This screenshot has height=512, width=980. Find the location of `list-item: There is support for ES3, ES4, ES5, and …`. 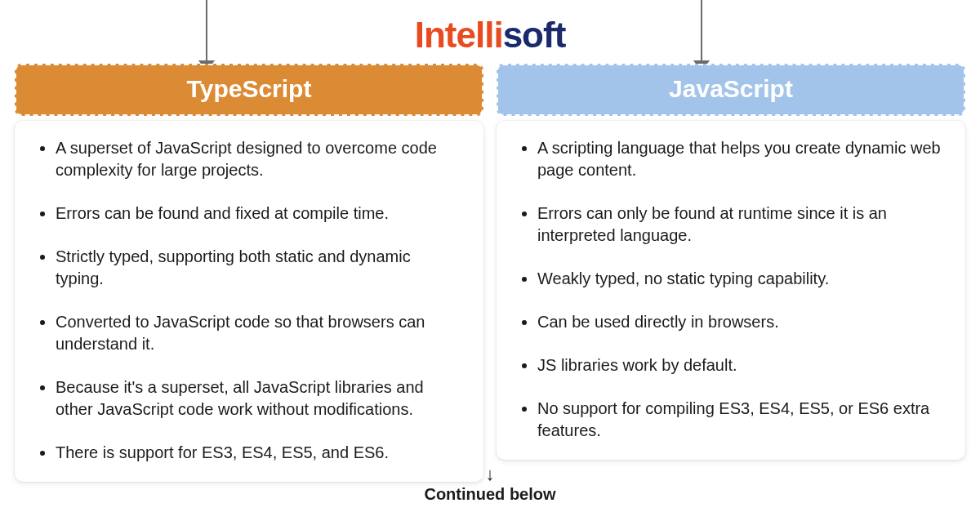

list-item: There is support for ES3, ES4, ES5, and … is located at coordinates (258, 452).